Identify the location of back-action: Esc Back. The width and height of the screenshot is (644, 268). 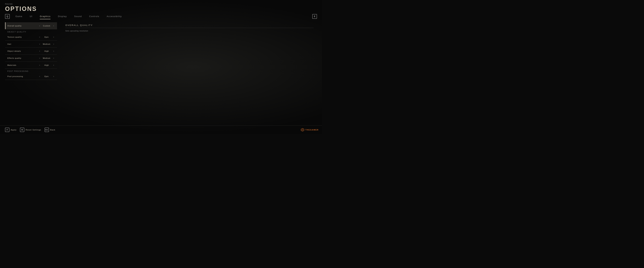
(50, 130).